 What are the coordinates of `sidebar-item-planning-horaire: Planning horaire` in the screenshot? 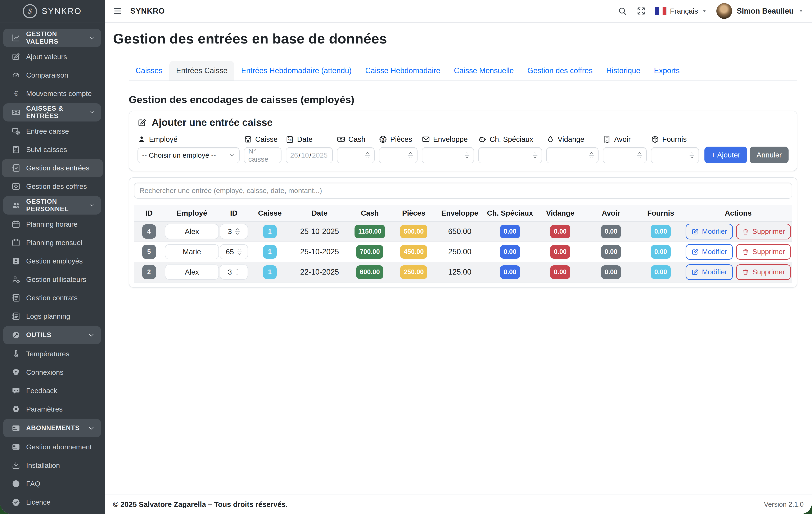 It's located at (52, 224).